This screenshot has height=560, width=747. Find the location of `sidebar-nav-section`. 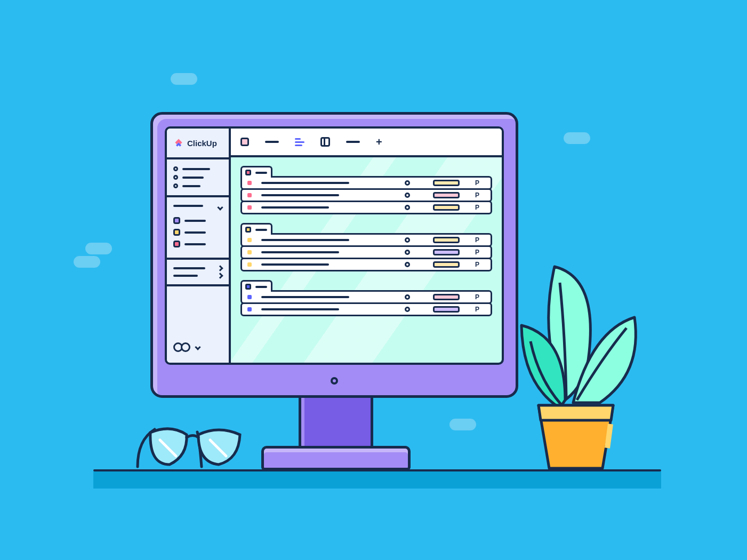

sidebar-nav-section is located at coordinates (198, 178).